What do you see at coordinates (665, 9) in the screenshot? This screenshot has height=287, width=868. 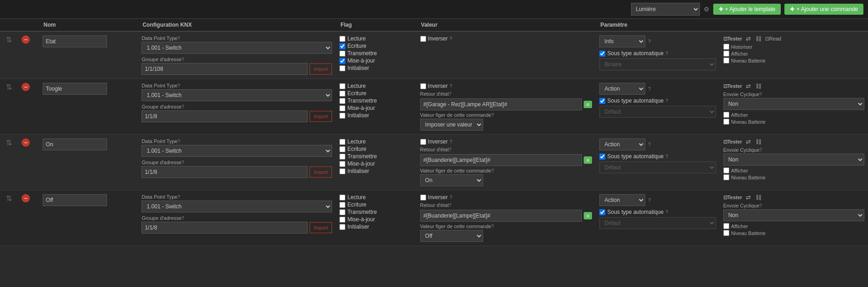 I see `lumiere-dropdown: Lumière Température Volet` at bounding box center [665, 9].